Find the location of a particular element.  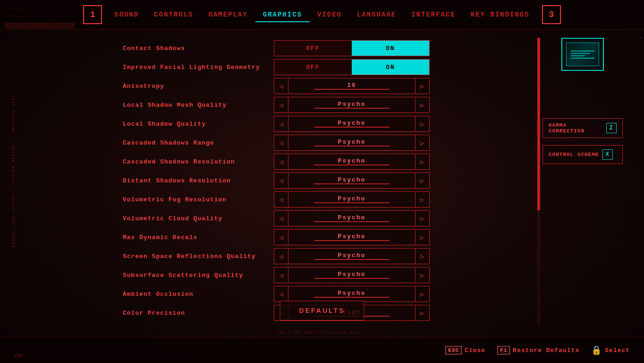

gamma-correction-button: GAMMA CORRECTION Z is located at coordinates (583, 128).